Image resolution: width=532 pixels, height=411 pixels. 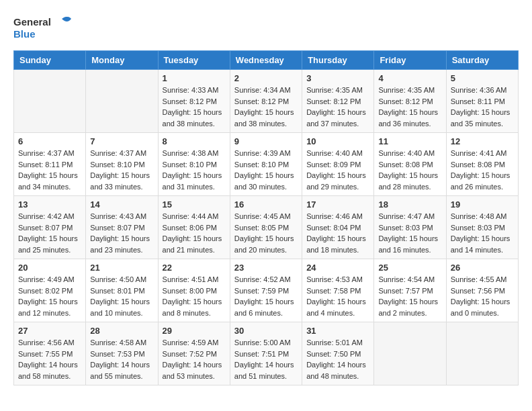 I want to click on calendar-cell: 7 Sunrise: 4:37 AMSunset: 8:10 PMDayligh…, so click(x=122, y=165).